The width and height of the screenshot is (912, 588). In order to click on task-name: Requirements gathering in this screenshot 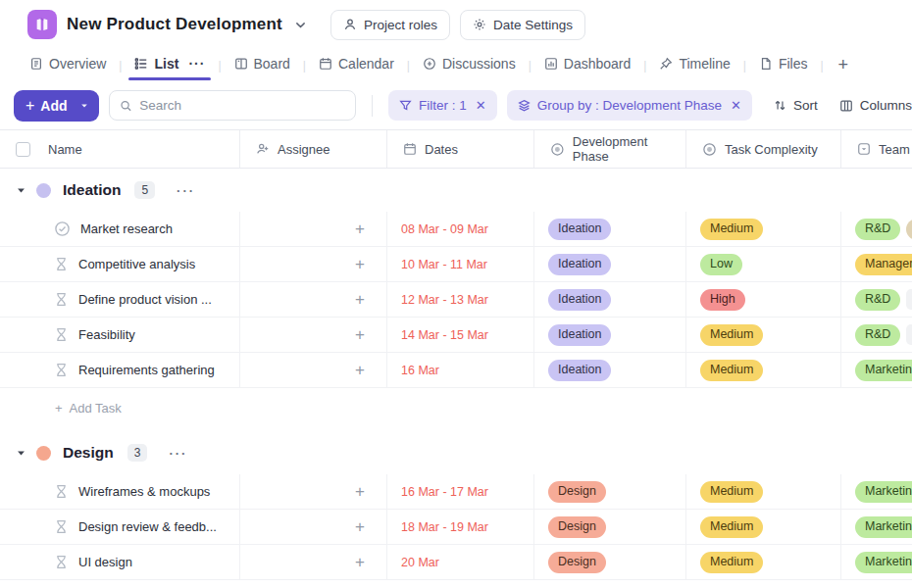, I will do `click(147, 370)`.